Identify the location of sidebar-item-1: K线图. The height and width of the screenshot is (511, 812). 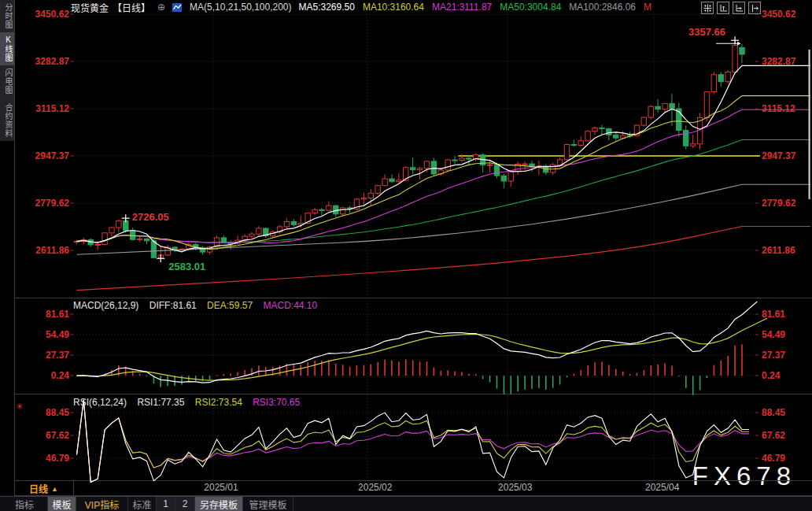
(7, 49).